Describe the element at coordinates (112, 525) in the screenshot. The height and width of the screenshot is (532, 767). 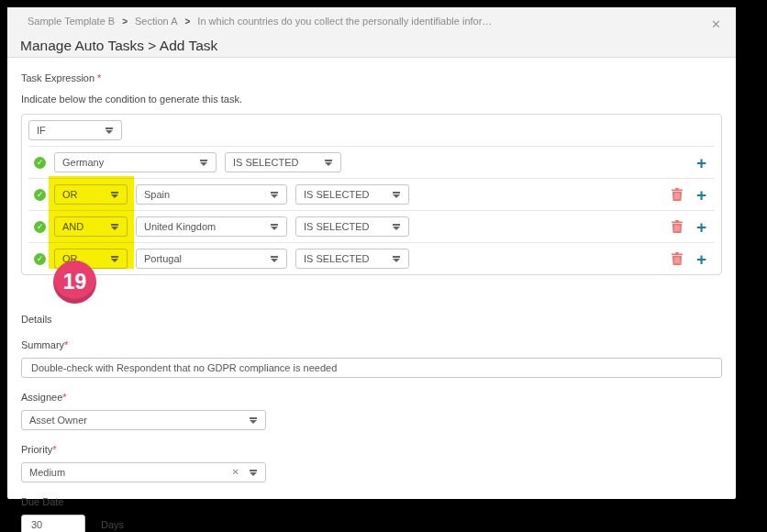
I see `due-date-unit-label: Days` at that location.